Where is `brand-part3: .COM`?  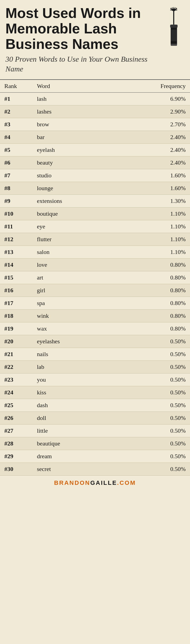
brand-part3: .COM is located at coordinates (126, 483).